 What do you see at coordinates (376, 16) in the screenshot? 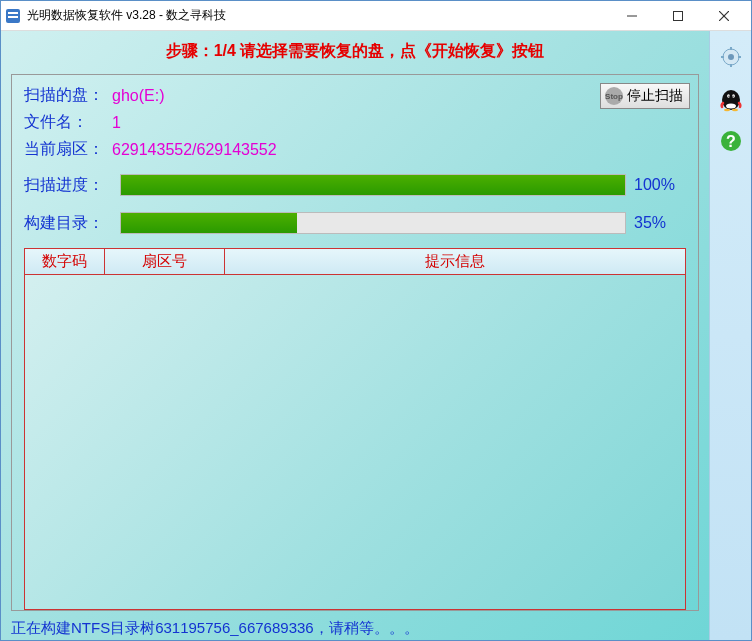
I see `titlebar: 光明数据恢复软件 v3.28 - 数之寻科技` at bounding box center [376, 16].